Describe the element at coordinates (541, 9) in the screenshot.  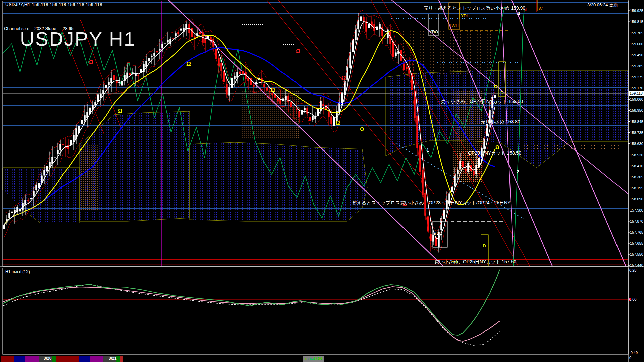
I see `svg-text: W` at that location.